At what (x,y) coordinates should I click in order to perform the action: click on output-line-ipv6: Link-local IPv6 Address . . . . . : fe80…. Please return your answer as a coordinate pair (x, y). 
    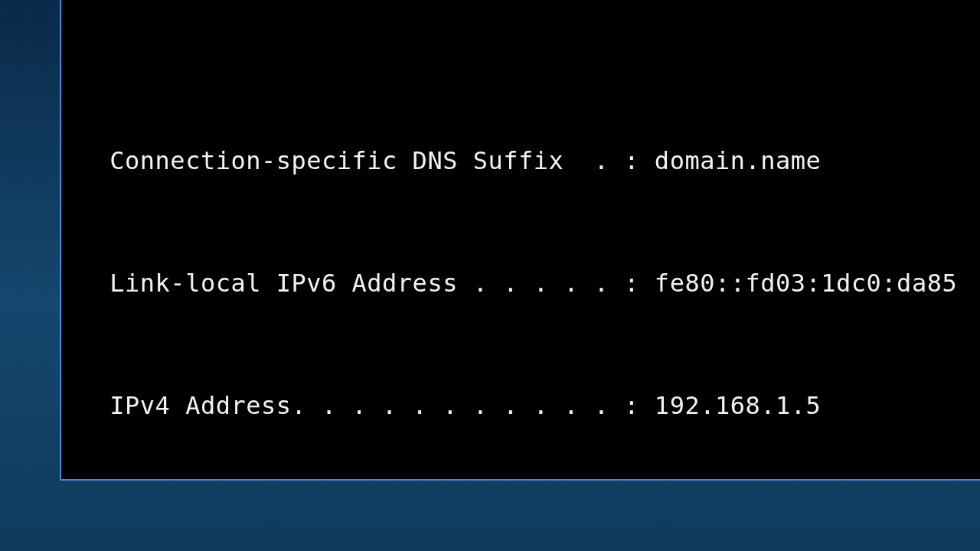
    Looking at the image, I should click on (522, 283).